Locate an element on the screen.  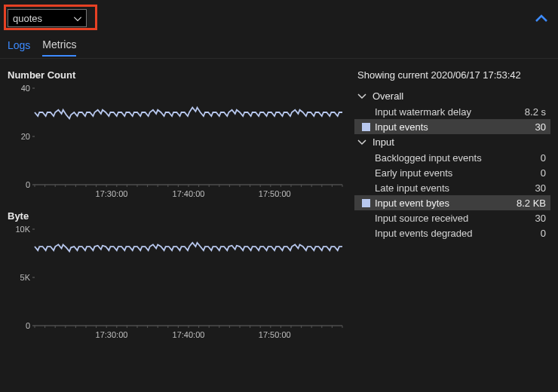
metric-row: Backlogged input events0 is located at coordinates (452, 158).